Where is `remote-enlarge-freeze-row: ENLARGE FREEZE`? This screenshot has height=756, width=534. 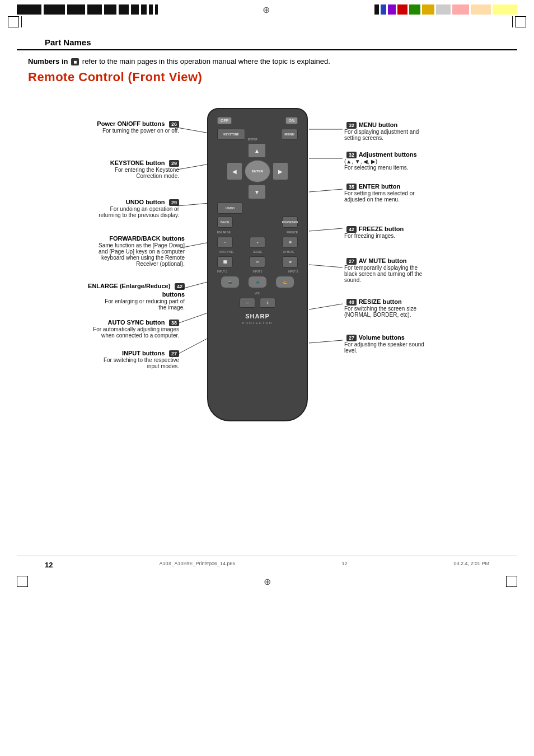 remote-enlarge-freeze-row: ENLARGE FREEZE is located at coordinates (257, 232).